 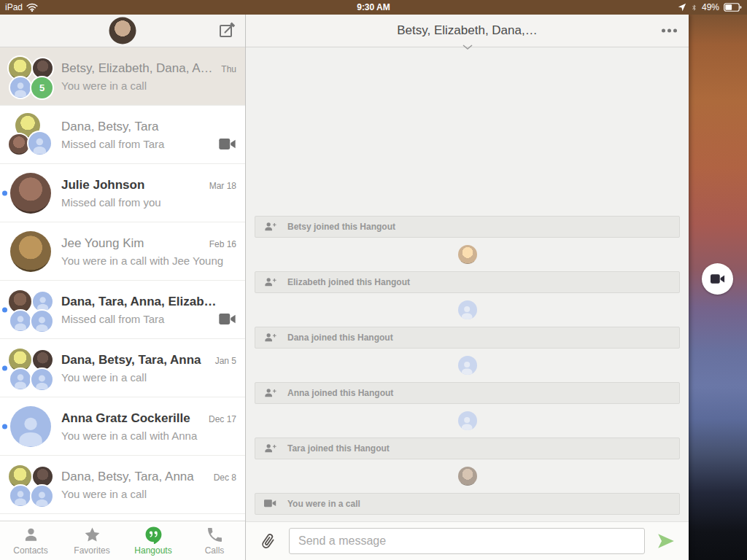 I want to click on conversation-row: Julie Johnson Mar 18 Missed call from yo…, so click(x=123, y=193).